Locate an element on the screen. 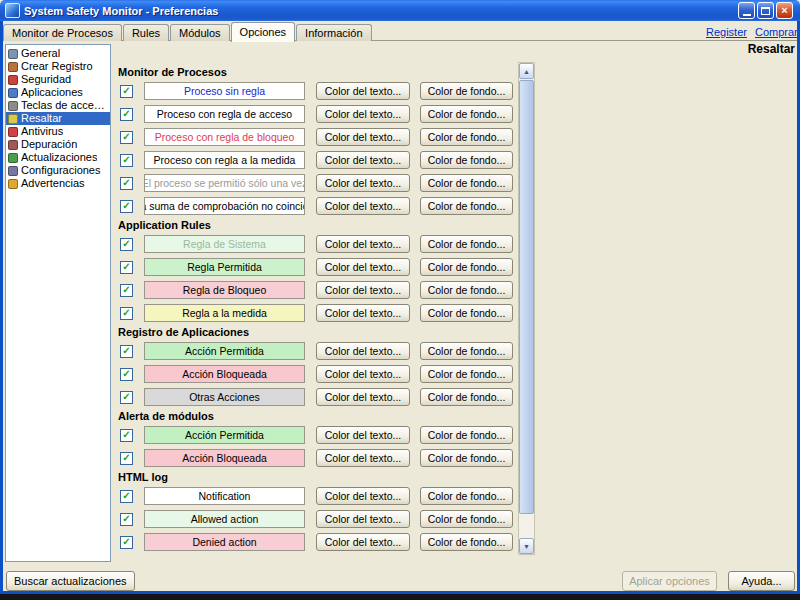  sidebar-item-depuracion: Depuración is located at coordinates (58, 144).